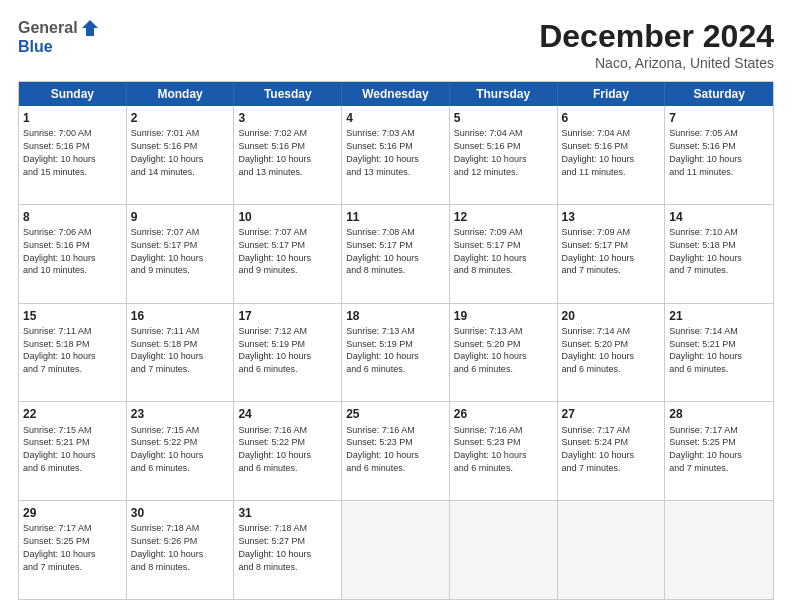  I want to click on day-number: 20, so click(612, 316).